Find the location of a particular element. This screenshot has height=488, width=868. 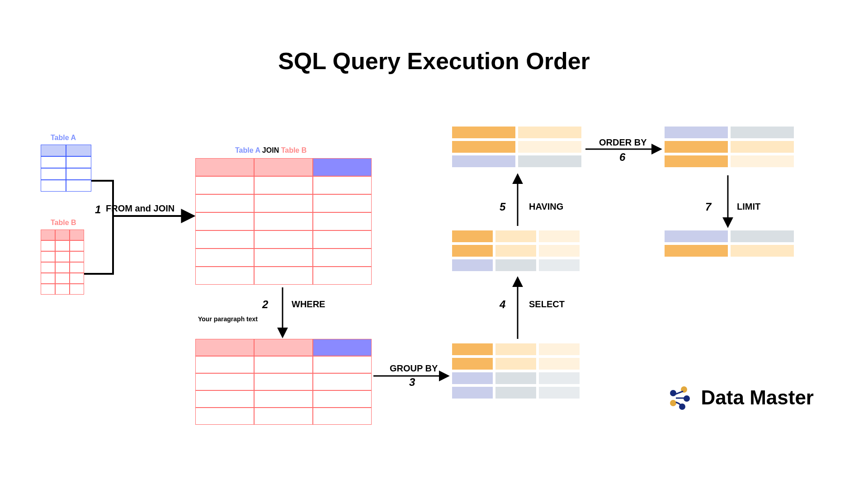

brand-name: Data Master is located at coordinates (758, 398).